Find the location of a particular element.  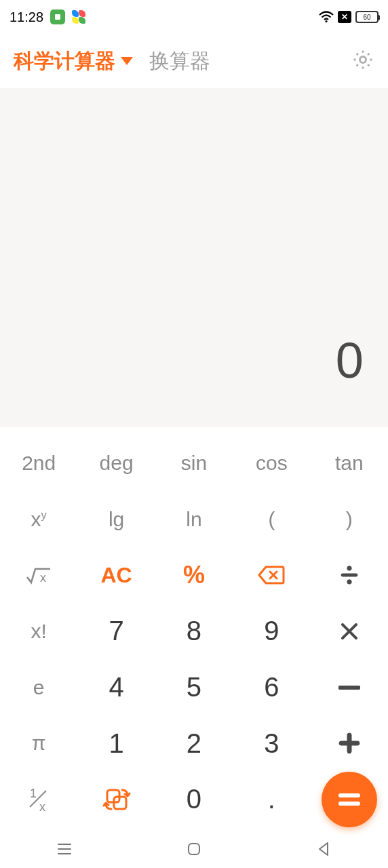

settings-button is located at coordinates (363, 61).